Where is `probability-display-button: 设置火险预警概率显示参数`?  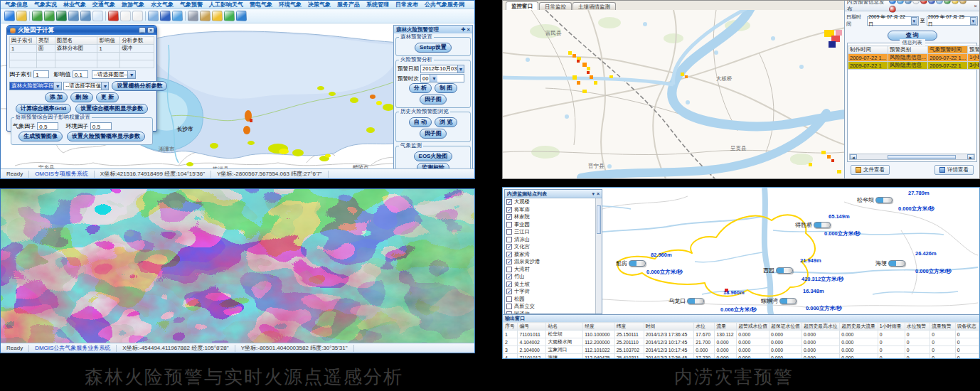
probability-display-button: 设置火险预警概率显示参数 is located at coordinates (106, 136).